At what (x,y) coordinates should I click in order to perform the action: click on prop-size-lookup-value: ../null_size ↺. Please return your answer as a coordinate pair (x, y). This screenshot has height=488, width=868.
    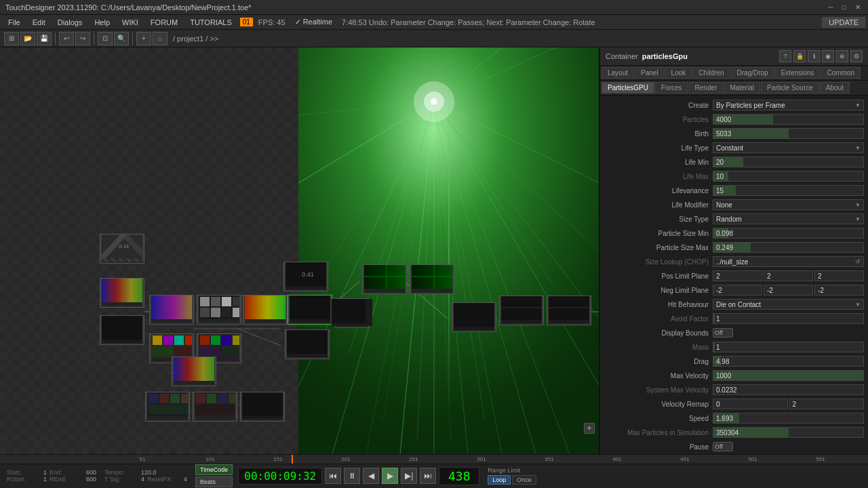
    Looking at the image, I should click on (788, 262).